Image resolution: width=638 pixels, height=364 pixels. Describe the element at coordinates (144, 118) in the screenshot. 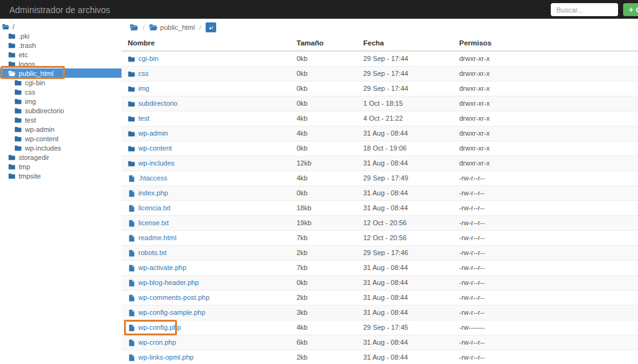

I see `folder-link-test: test` at that location.